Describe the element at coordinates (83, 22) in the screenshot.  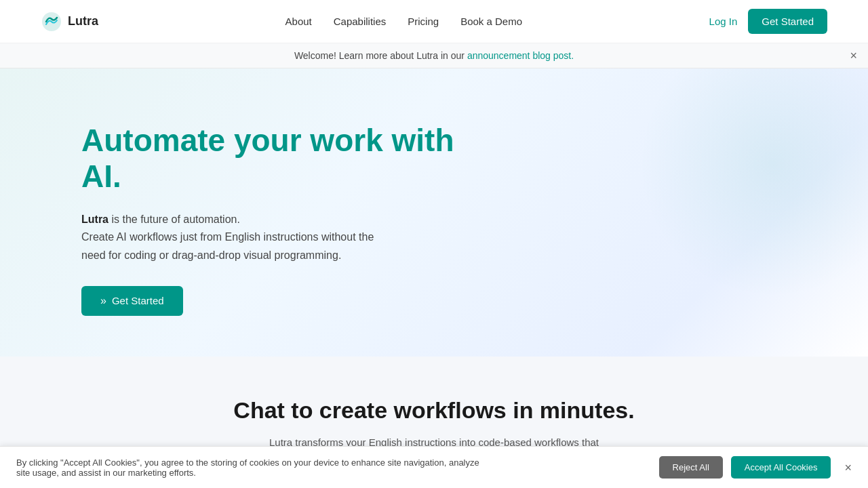
I see `logo-text: Lutra` at that location.